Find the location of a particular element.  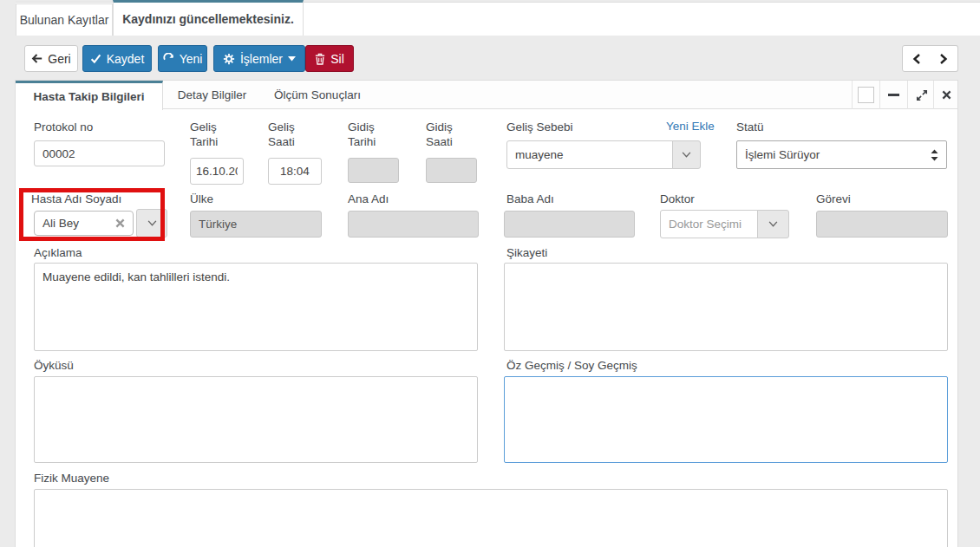

protokol-no-label: Protokol no is located at coordinates (63, 127).